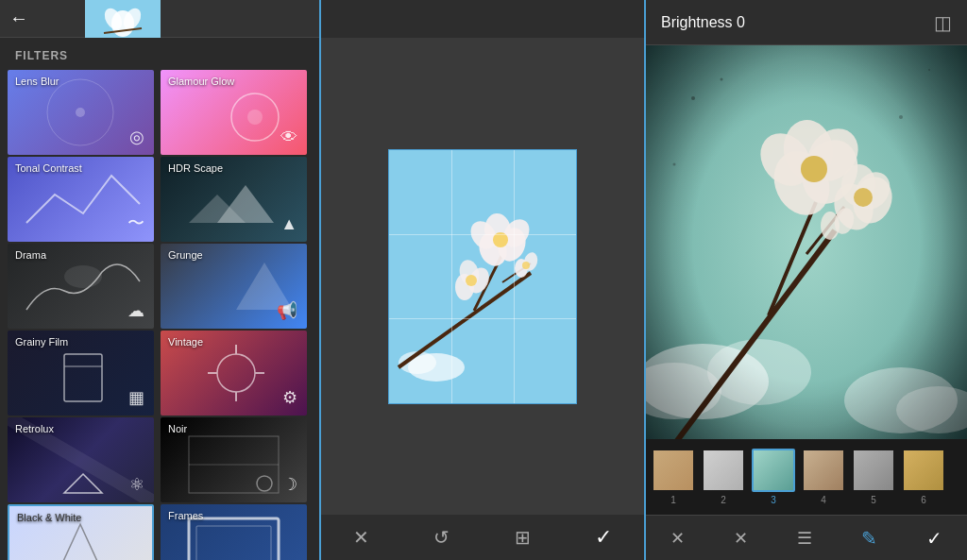 The width and height of the screenshot is (967, 560). I want to click on filter-drama: Drama ☁, so click(81, 286).